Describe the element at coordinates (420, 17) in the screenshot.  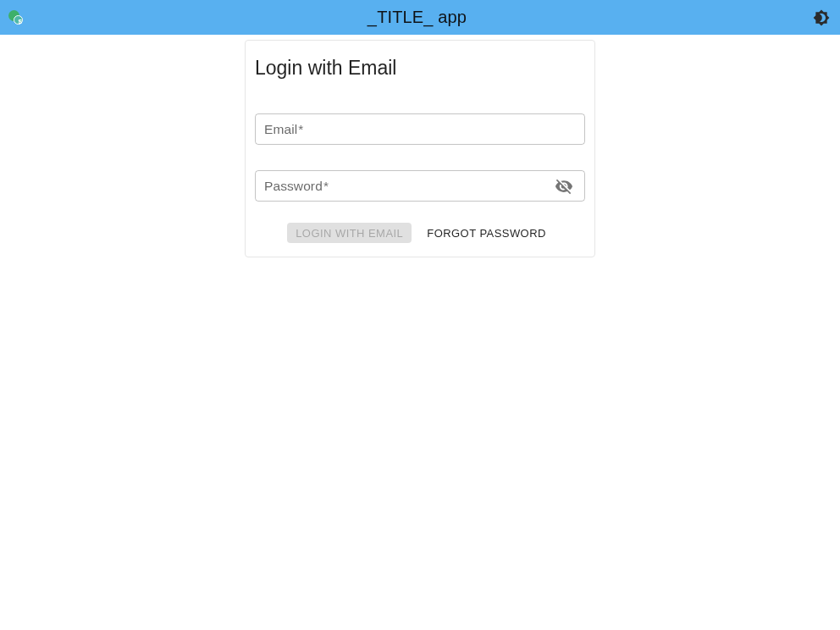
I see `app-header: $ _TITLE_ app` at that location.